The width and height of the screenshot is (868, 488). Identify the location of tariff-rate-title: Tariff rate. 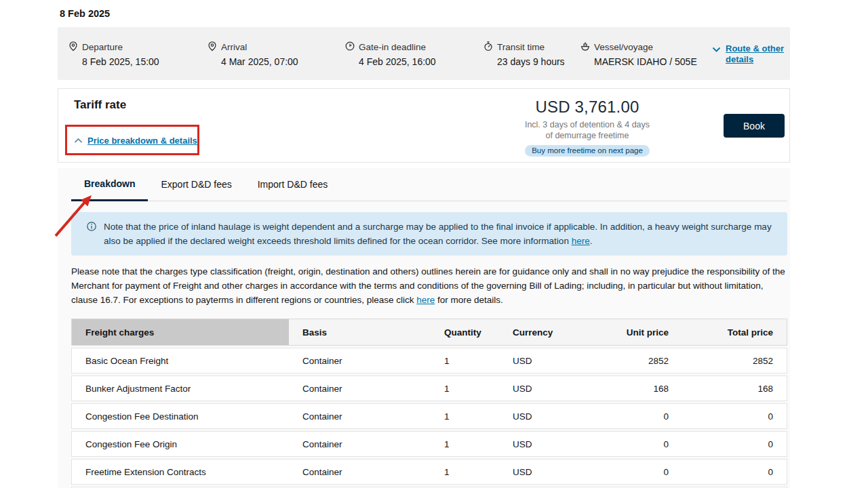
(100, 105).